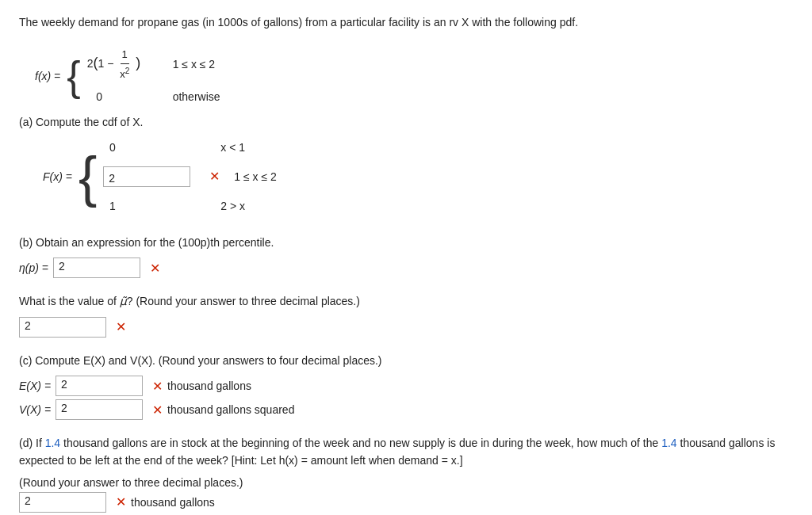 Image resolution: width=812 pixels, height=515 pixels. What do you see at coordinates (406, 256) in the screenshot?
I see `part-b: (b) Obtain an expression for the (100p)t…` at bounding box center [406, 256].